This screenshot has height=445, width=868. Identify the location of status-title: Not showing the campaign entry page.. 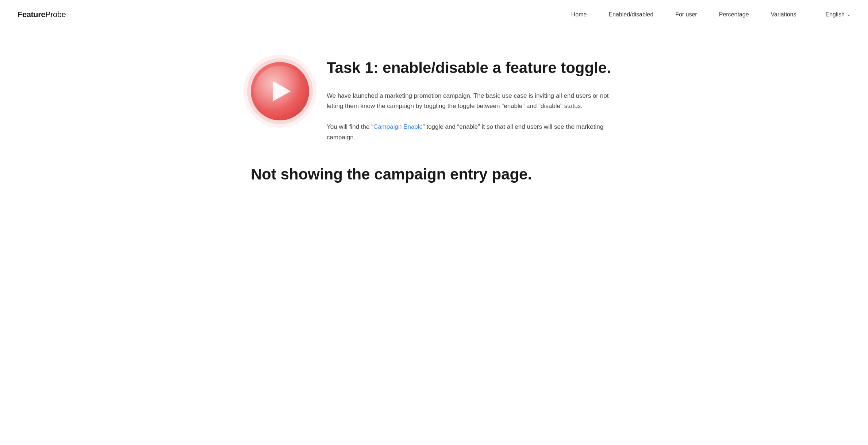
(434, 174).